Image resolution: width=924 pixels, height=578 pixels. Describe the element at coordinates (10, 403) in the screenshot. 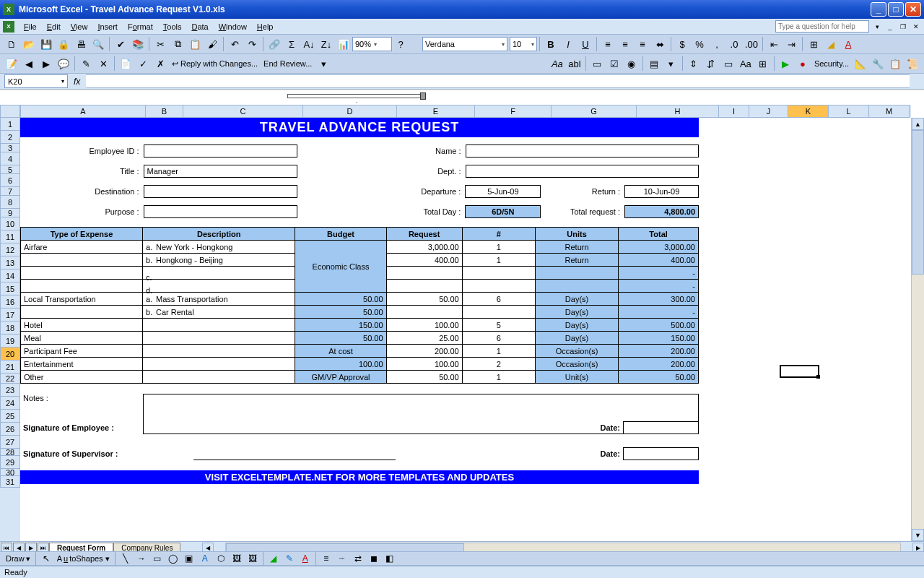

I see `row-header-24: 24` at that location.